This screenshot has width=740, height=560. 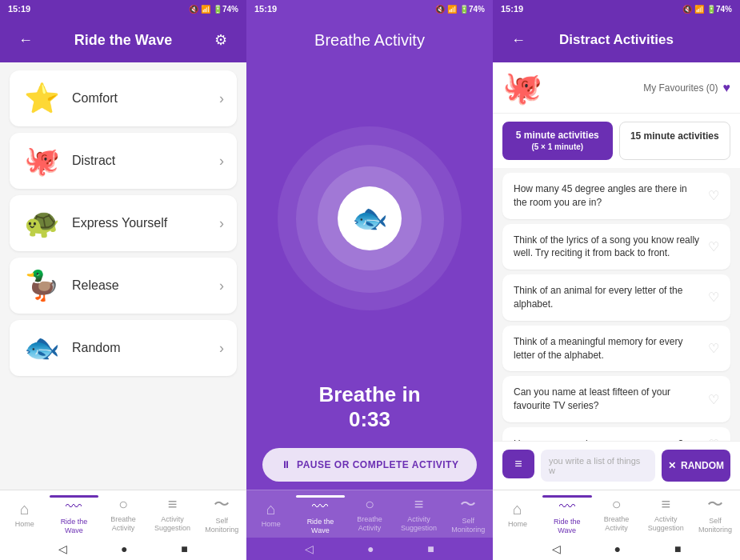 What do you see at coordinates (42, 286) in the screenshot?
I see `release-icon: 🦆` at bounding box center [42, 286].